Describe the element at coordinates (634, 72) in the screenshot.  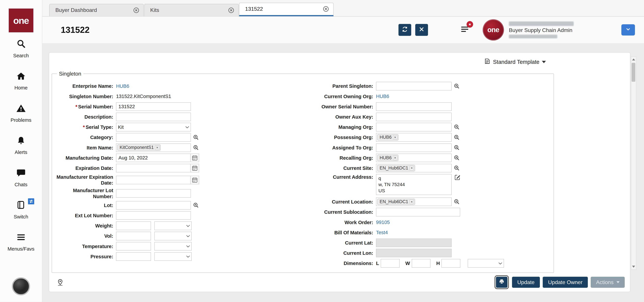
I see `scrollbar-thumb` at that location.